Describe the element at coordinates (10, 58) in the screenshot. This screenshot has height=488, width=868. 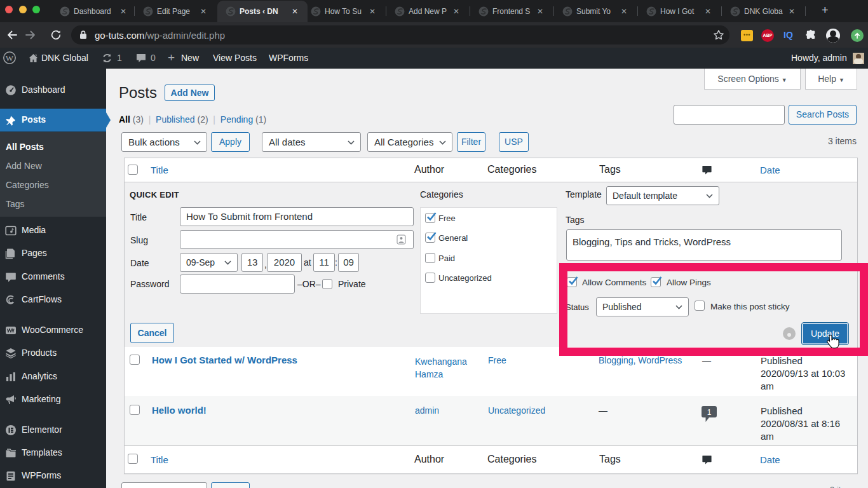
I see `svg-text: W` at that location.